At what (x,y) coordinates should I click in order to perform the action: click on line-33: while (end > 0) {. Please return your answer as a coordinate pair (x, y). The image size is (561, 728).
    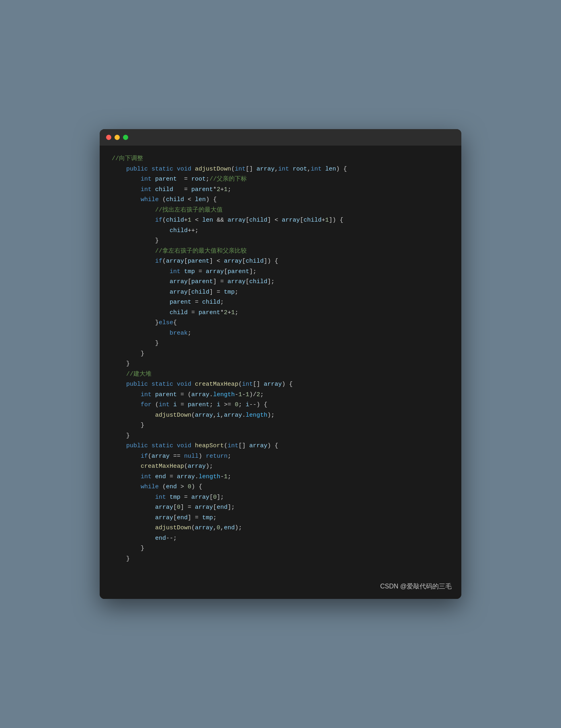
    Looking at the image, I should click on (280, 487).